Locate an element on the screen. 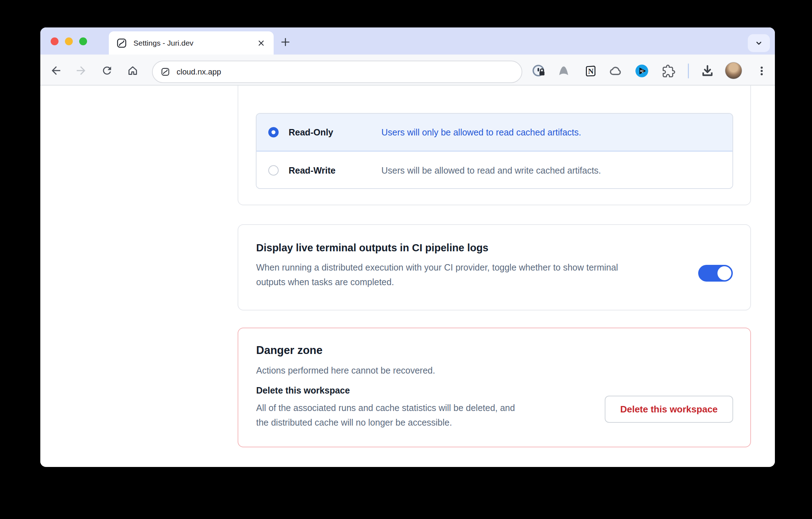 This screenshot has width=812, height=519. delete-workspace-heading: Delete this workspace is located at coordinates (303, 391).